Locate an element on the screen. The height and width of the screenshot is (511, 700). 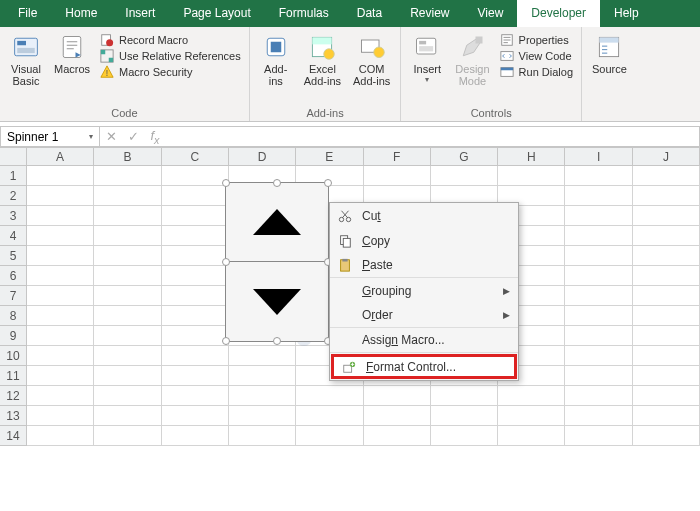
row-header: 13 is located at coordinates (14, 416).